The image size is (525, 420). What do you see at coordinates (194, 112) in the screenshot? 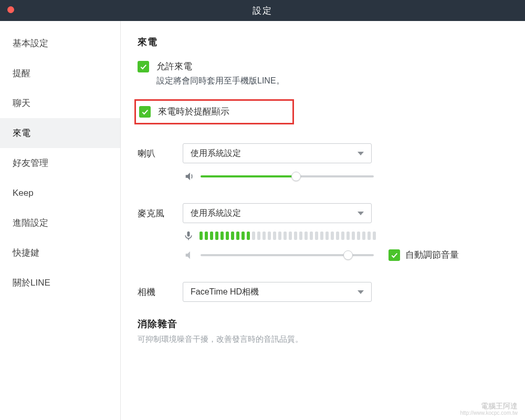
I see `show-in-notification-label: 來電時於提醒顯示` at bounding box center [194, 112].